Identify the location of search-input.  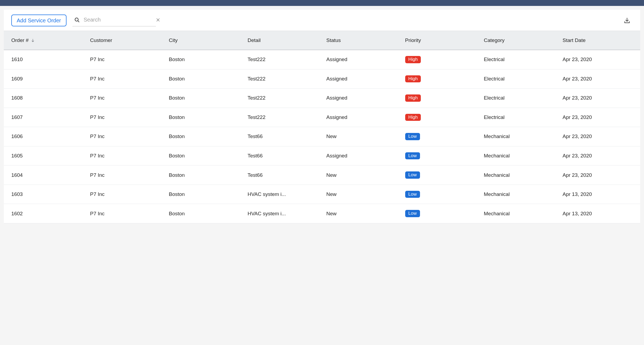
(118, 20).